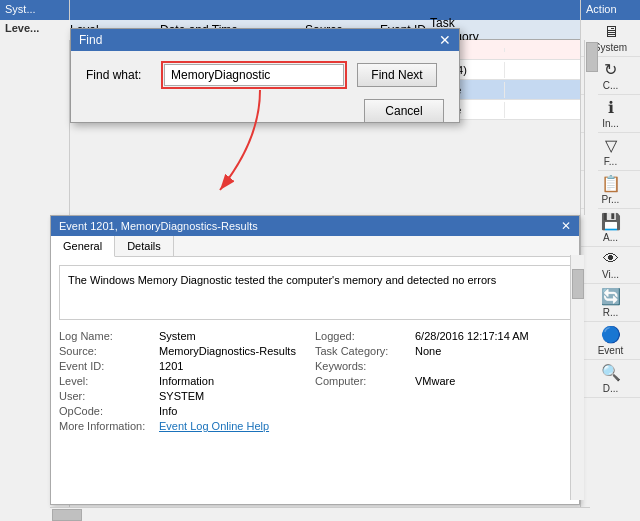 This screenshot has height=521, width=640. What do you see at coordinates (610, 379) in the screenshot?
I see `action-details: 🔍 D...` at bounding box center [610, 379].